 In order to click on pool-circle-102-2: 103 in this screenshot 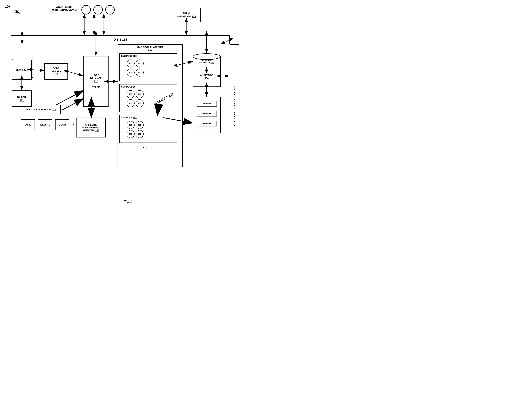, I will do `click(140, 63)`.